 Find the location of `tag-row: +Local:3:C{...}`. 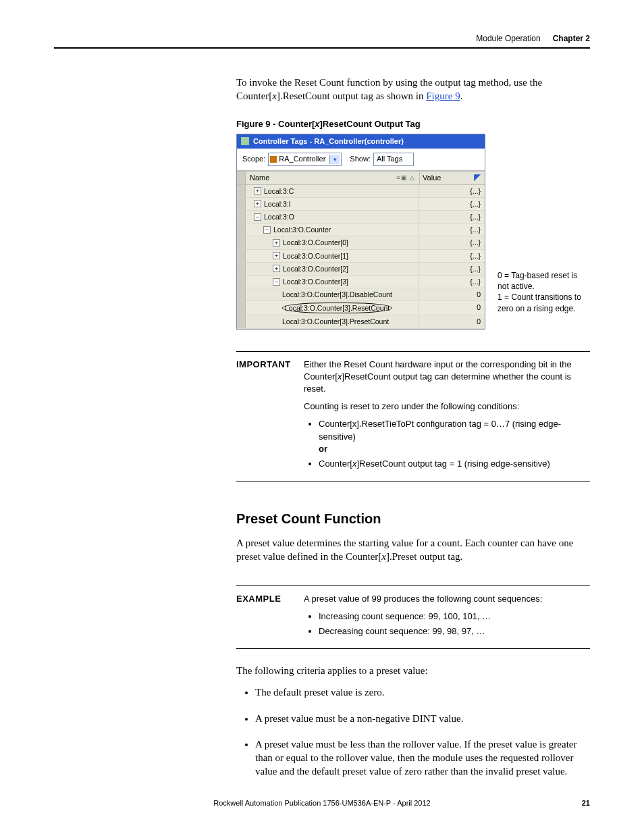

tag-row: +Local:3:C{...} is located at coordinates (360, 192).